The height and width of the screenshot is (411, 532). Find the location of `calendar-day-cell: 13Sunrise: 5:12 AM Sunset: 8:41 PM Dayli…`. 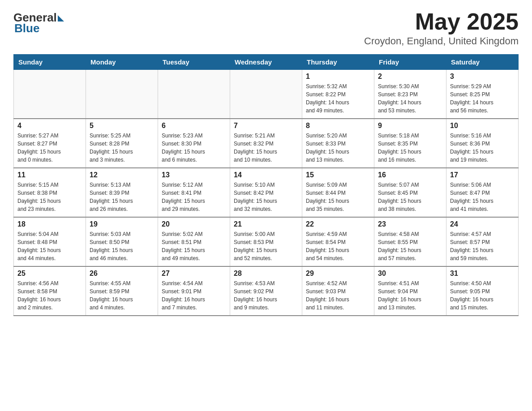

calendar-day-cell: 13Sunrise: 5:12 AM Sunset: 8:41 PM Dayli… is located at coordinates (194, 193).